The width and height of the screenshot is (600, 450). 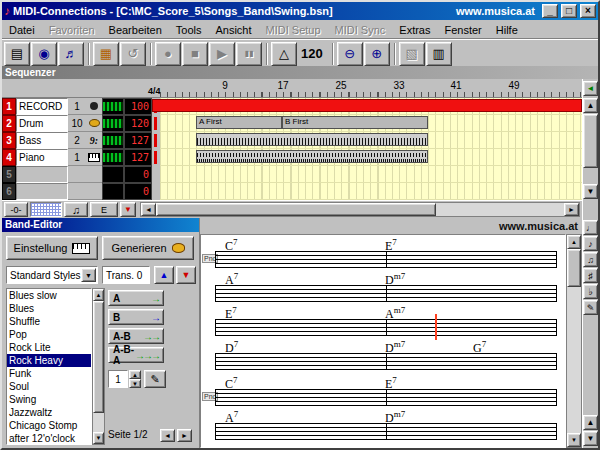 What do you see at coordinates (590, 292) in the screenshot?
I see `flat-tool-icon: ♭` at bounding box center [590, 292].